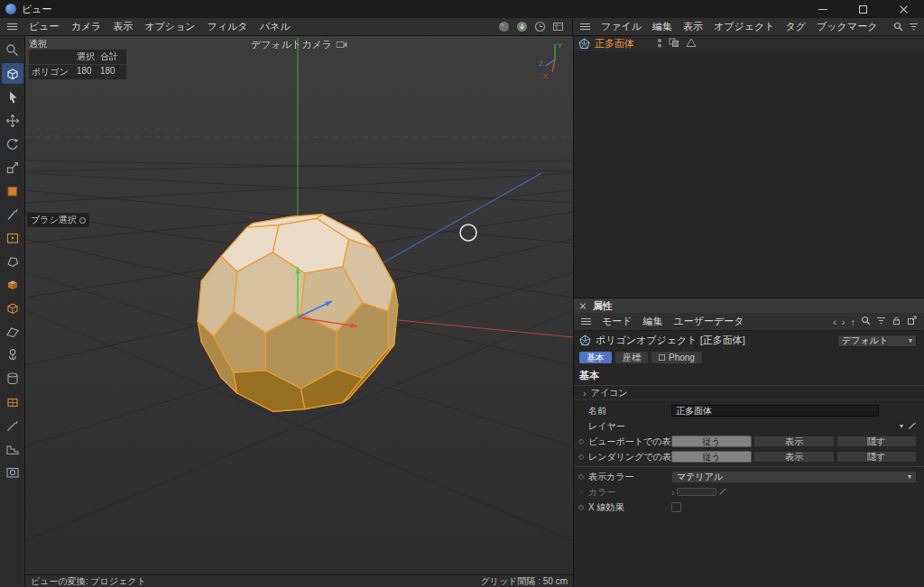 The width and height of the screenshot is (924, 587). I want to click on display-squares-icon, so click(674, 43).